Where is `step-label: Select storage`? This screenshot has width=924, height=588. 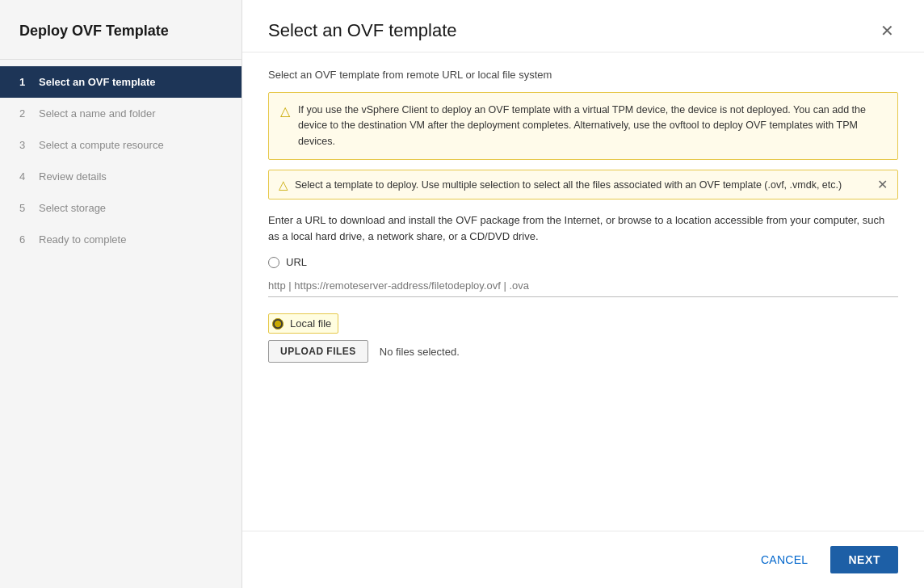 step-label: Select storage is located at coordinates (73, 208).